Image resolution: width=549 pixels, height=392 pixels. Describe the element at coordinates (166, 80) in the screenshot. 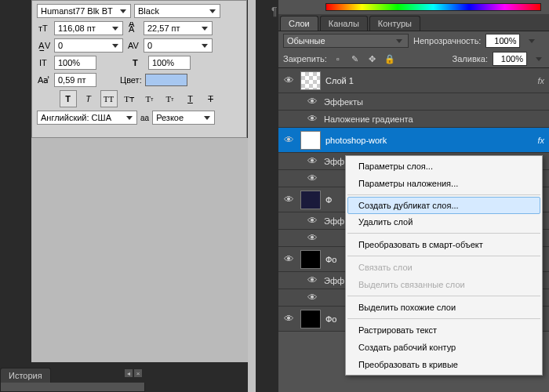

I see `color-swatch` at that location.